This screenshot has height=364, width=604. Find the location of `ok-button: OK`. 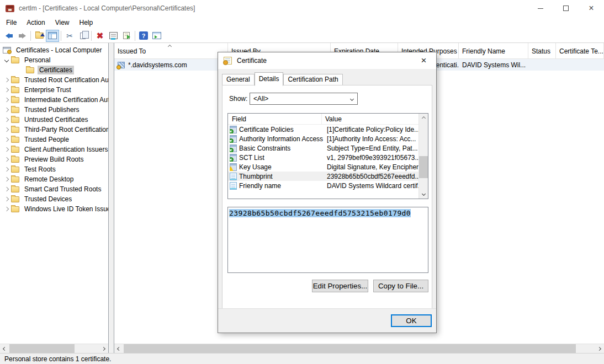

ok-button: OK is located at coordinates (411, 321).